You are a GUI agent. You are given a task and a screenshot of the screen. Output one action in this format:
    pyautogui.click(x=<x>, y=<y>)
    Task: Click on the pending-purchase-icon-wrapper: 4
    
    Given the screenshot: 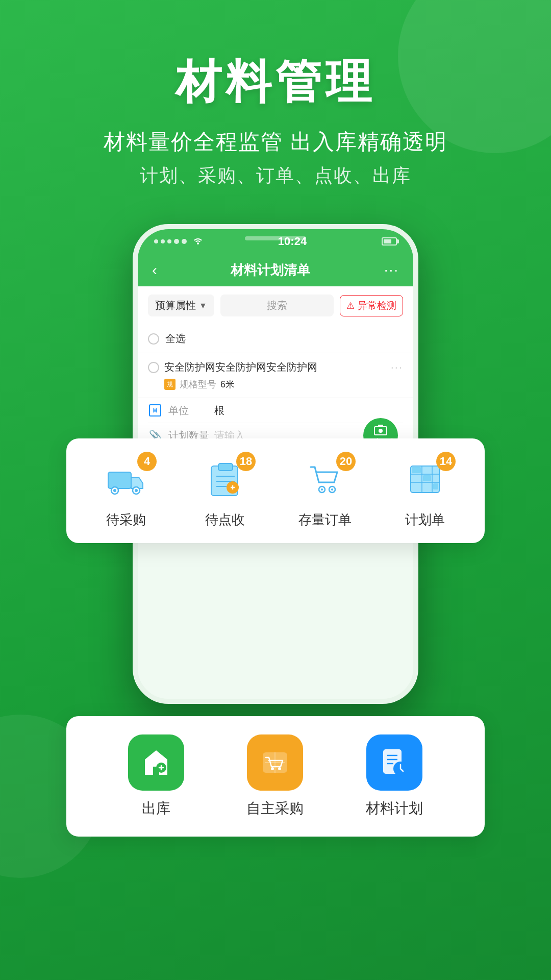 What is the action you would take?
    pyautogui.click(x=126, y=480)
    